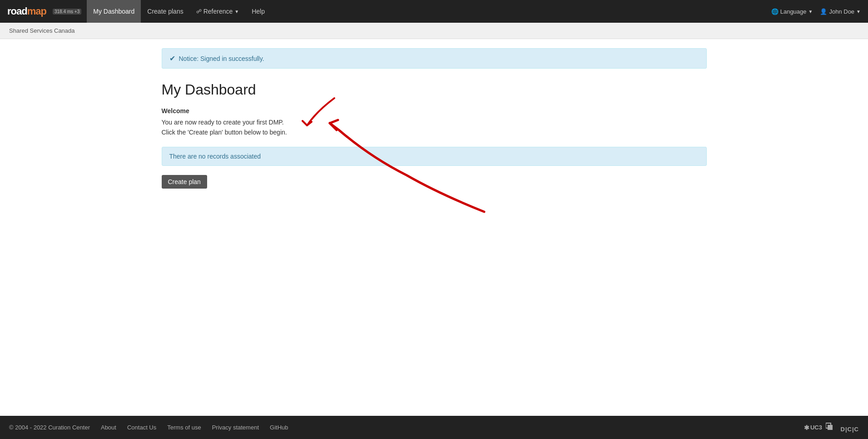  I want to click on no-records-text: There are no records associated, so click(215, 156).